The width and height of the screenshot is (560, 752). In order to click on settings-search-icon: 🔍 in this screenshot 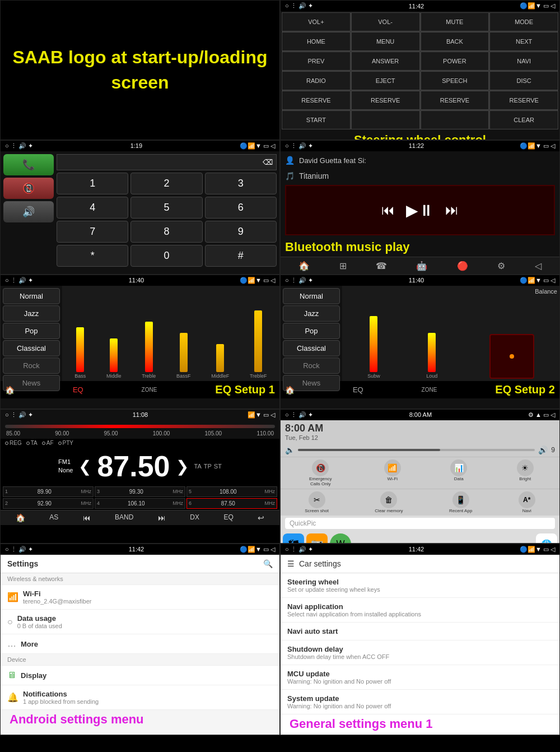, I will do `click(268, 564)`.